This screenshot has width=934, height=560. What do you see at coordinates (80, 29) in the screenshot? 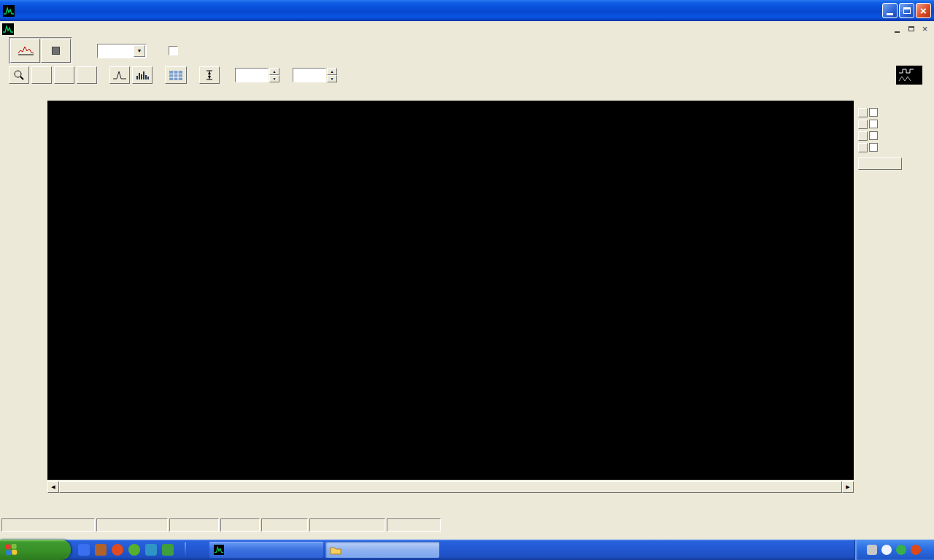
I see `menu-config` at bounding box center [80, 29].